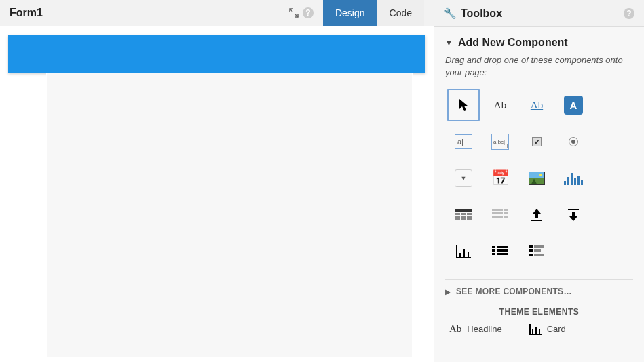 The image size is (644, 362). I want to click on tool-chart, so click(573, 178).